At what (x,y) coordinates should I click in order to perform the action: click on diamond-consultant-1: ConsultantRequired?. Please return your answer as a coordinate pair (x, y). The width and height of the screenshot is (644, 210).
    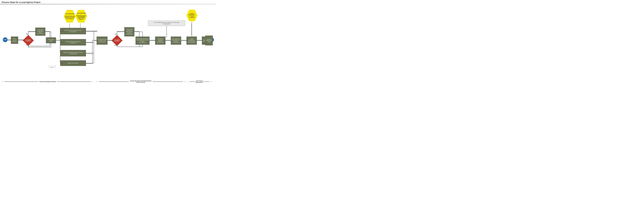
    Looking at the image, I should click on (28, 40).